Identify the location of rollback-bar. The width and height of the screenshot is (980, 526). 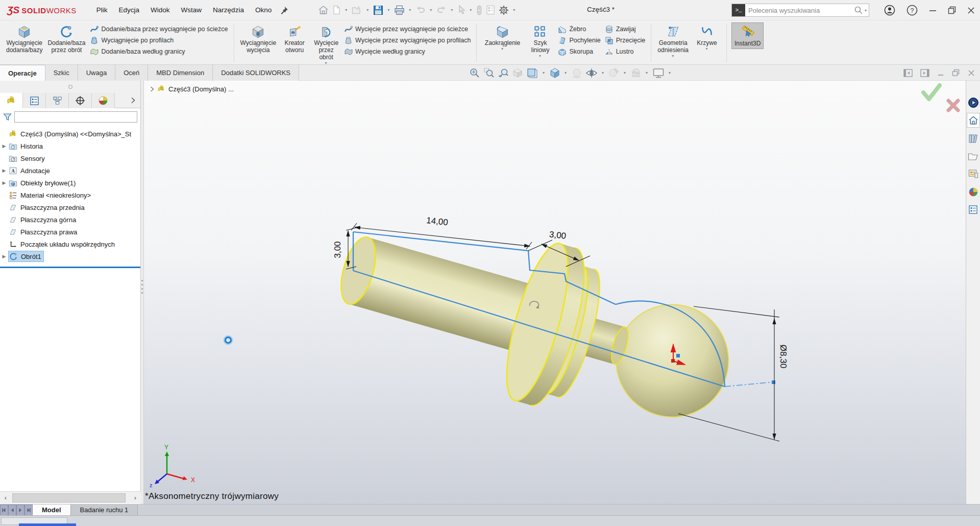
(70, 268).